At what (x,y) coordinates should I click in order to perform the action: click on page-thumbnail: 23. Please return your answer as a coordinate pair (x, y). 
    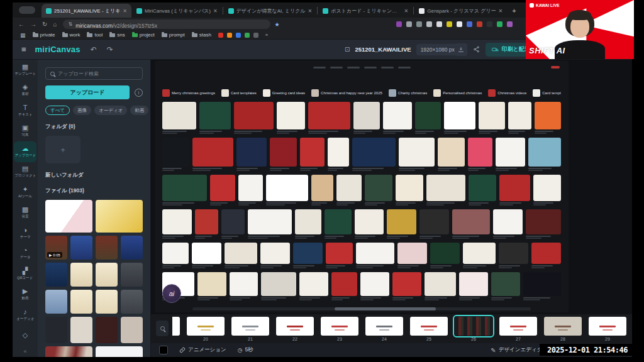
    Looking at the image, I should click on (340, 329).